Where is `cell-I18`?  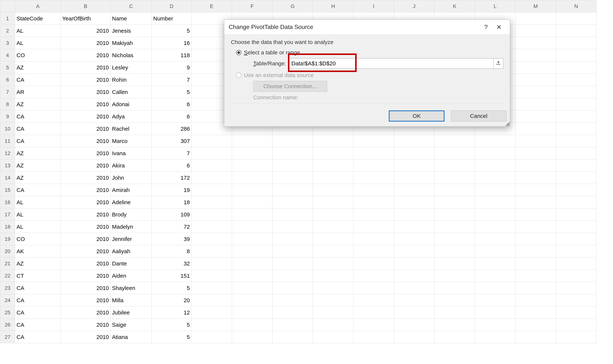 cell-I18 is located at coordinates (374, 227).